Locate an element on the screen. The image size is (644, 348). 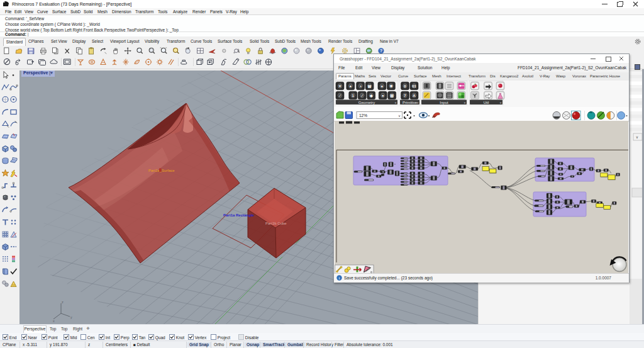
svg-text: Part2a_Surface is located at coordinates (162, 171).